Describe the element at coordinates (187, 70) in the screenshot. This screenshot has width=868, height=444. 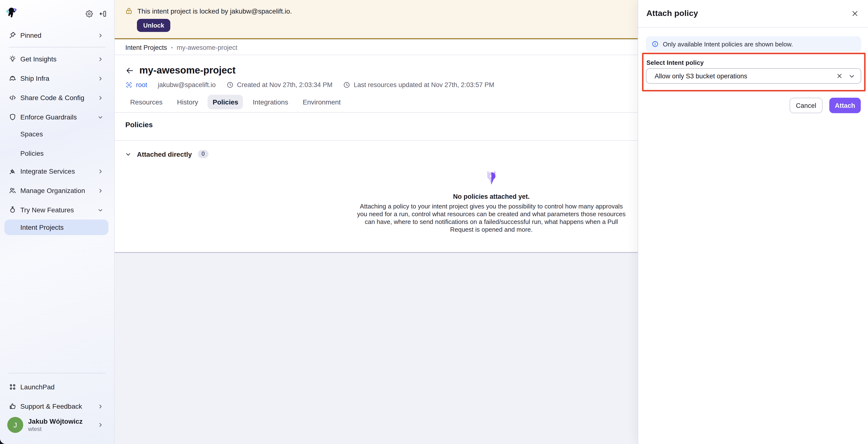
I see `page-title: my-awesome-project` at that location.